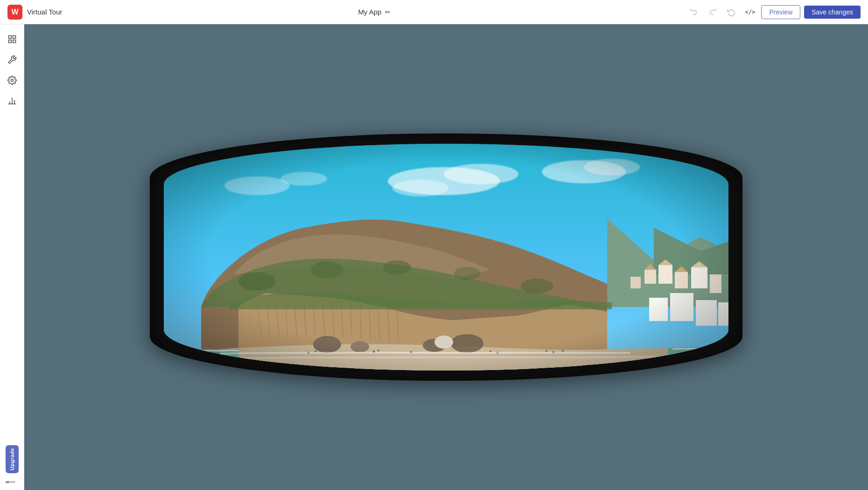 The height and width of the screenshot is (490, 868). What do you see at coordinates (12, 101) in the screenshot?
I see `sidebar-item-analytics` at bounding box center [12, 101].